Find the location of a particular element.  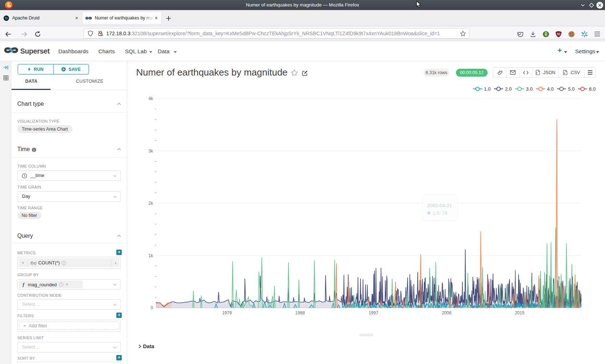

svg-text: 4k is located at coordinates (151, 99).